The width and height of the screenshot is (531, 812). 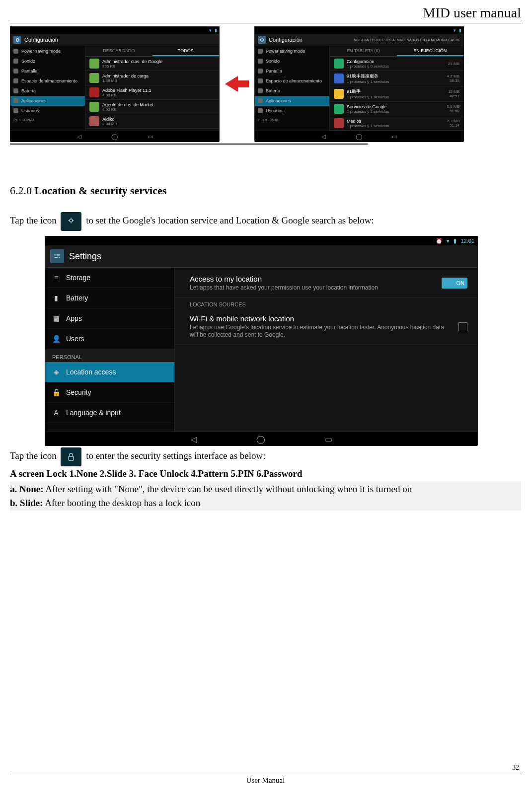 I want to click on app-row: Adobe Flash Player 11.14.00 KB, so click(x=152, y=92).